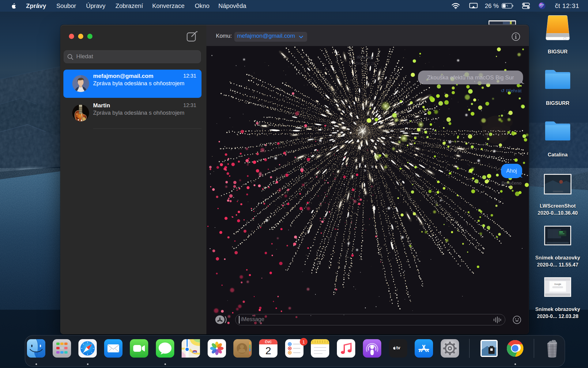 This screenshot has height=368, width=588. I want to click on svg-text: tv, so click(398, 348).